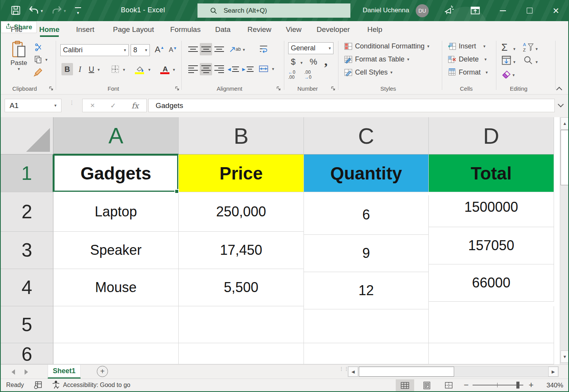 The height and width of the screenshot is (392, 569). What do you see at coordinates (273, 69) in the screenshot?
I see `merge-dropdown-icon: ▾` at bounding box center [273, 69].